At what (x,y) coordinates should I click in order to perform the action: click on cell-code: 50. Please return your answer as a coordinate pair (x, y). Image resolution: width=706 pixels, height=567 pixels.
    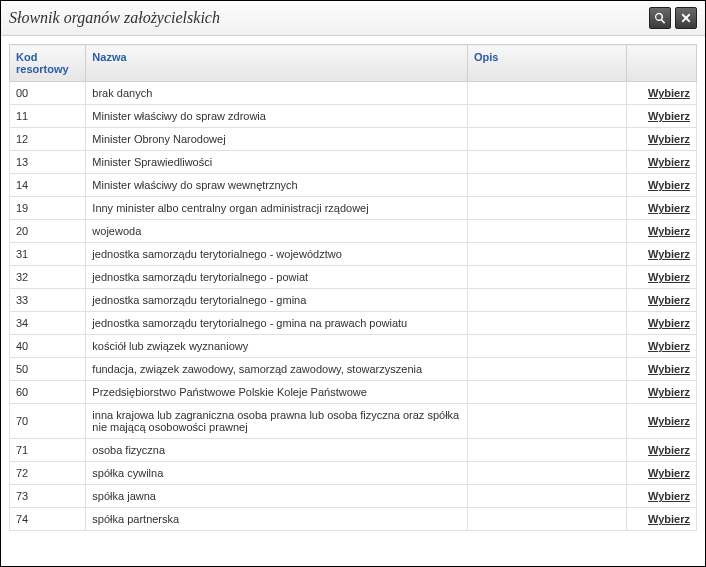
    Looking at the image, I should click on (48, 370).